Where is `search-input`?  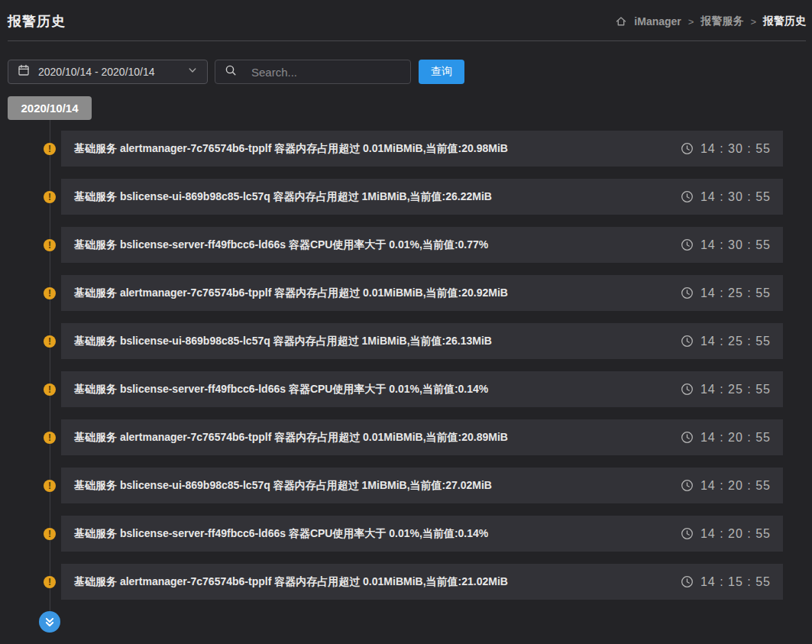 search-input is located at coordinates (327, 72).